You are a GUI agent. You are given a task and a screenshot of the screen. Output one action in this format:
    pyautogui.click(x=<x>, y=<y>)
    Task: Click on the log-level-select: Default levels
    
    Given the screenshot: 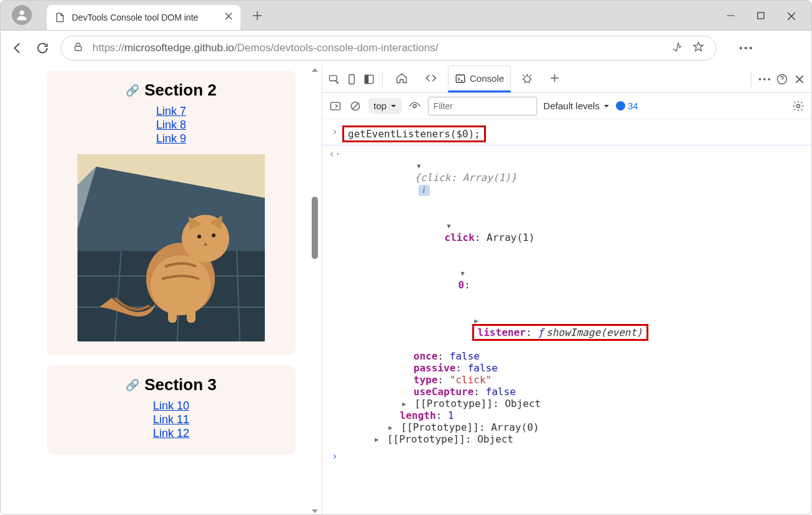 What is the action you would take?
    pyautogui.click(x=577, y=106)
    